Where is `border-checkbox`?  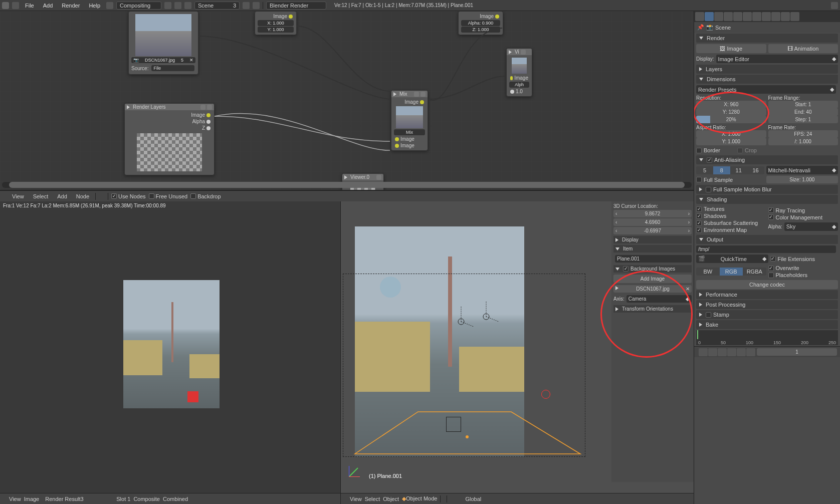 border-checkbox is located at coordinates (699, 150).